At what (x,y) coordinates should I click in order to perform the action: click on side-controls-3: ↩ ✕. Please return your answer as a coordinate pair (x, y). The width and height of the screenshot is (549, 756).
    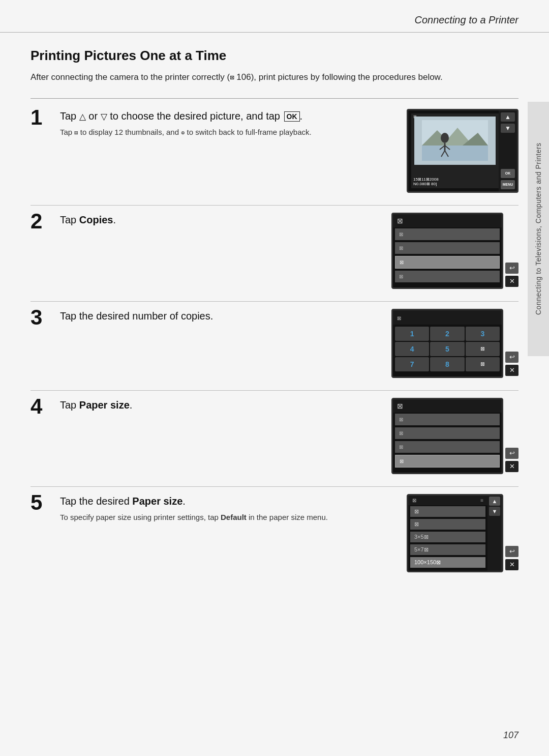
    Looking at the image, I should click on (512, 365).